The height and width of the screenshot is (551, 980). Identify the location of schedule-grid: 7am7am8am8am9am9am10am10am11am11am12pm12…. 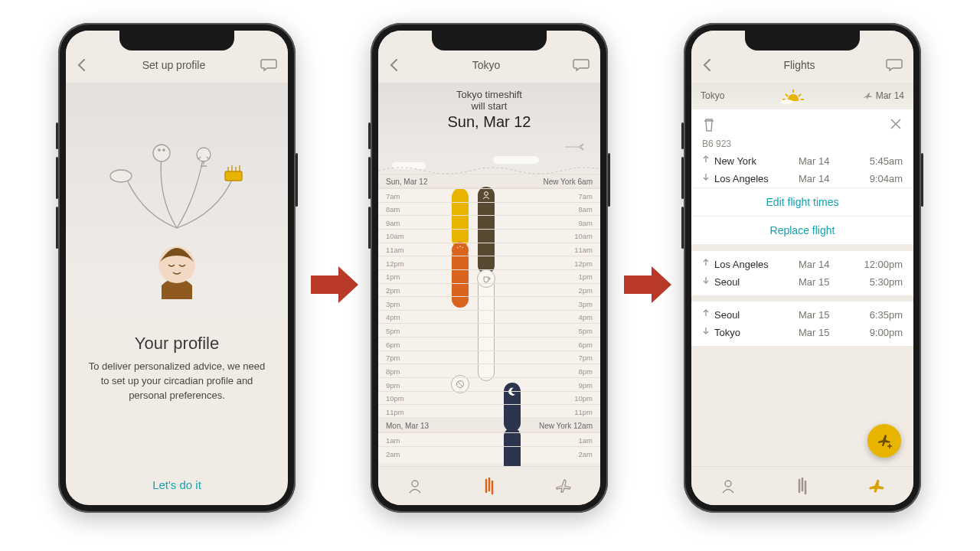
(489, 303).